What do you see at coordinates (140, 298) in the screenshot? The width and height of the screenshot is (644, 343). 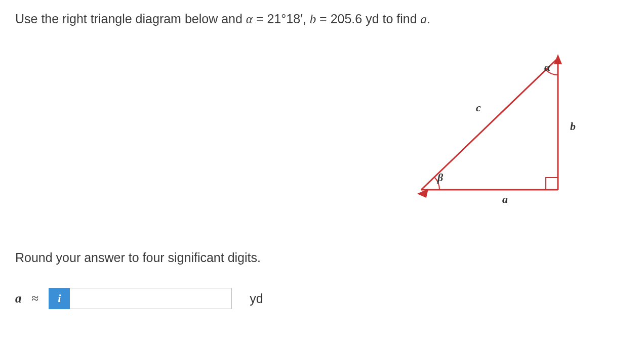 I see `answer-input-group: i` at bounding box center [140, 298].